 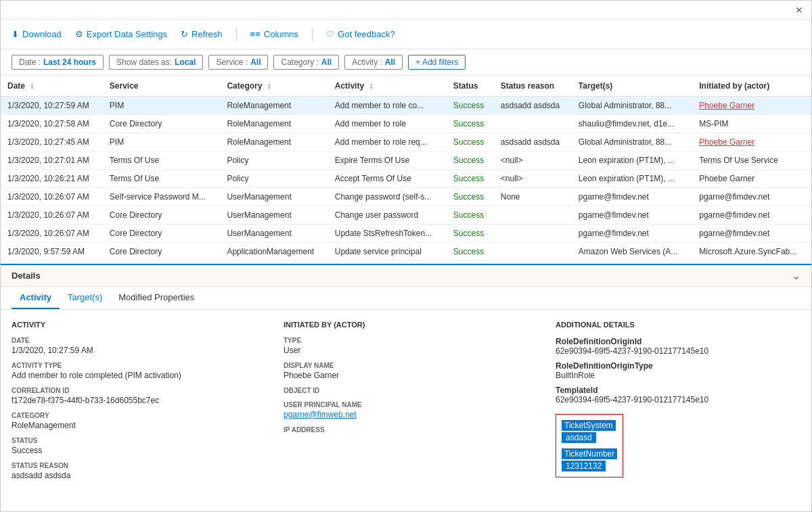 I want to click on refresh-icon: ↻, so click(x=184, y=34).